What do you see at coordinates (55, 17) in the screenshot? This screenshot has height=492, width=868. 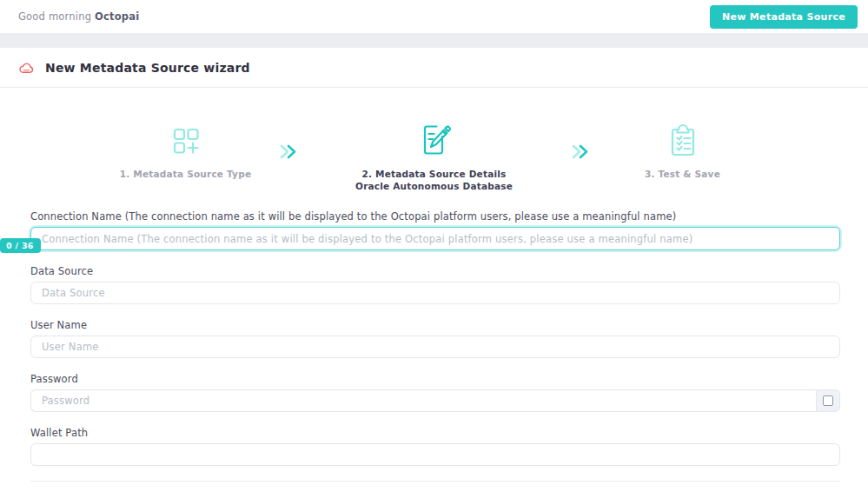 I see `greeting-label: Good morning` at bounding box center [55, 17].